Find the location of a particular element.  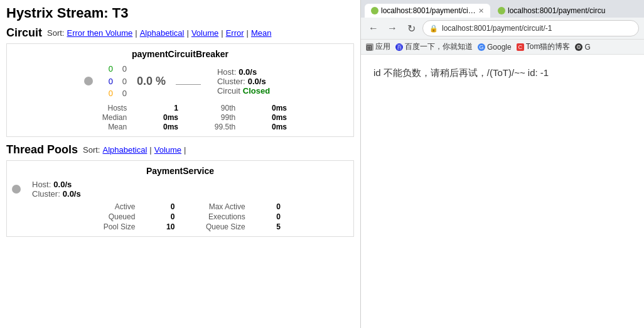

sort-link-error: Error is located at coordinates (235, 33).